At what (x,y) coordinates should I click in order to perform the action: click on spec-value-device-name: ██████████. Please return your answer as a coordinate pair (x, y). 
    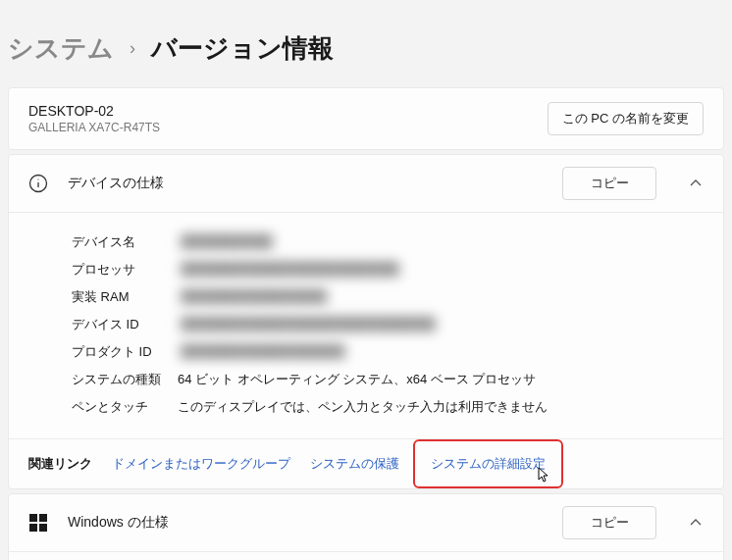
    Looking at the image, I should click on (227, 242).